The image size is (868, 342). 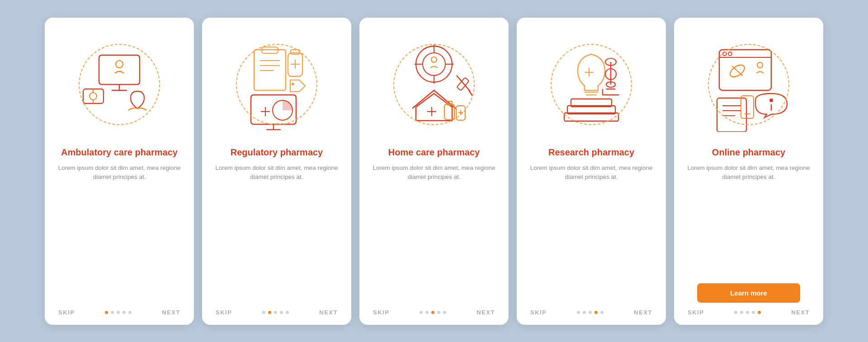 What do you see at coordinates (277, 173) in the screenshot?
I see `card-desc-regulatory: Lorem ipsum dolor sit dim amet, mea regi…` at bounding box center [277, 173].